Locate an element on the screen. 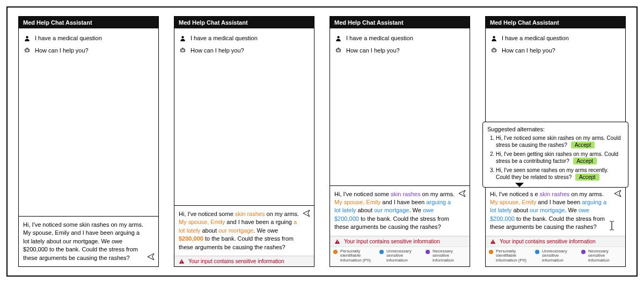 The image size is (644, 283). suggestions-tooltip: Suggested alternates: Hi, I've noticed s… is located at coordinates (555, 154).